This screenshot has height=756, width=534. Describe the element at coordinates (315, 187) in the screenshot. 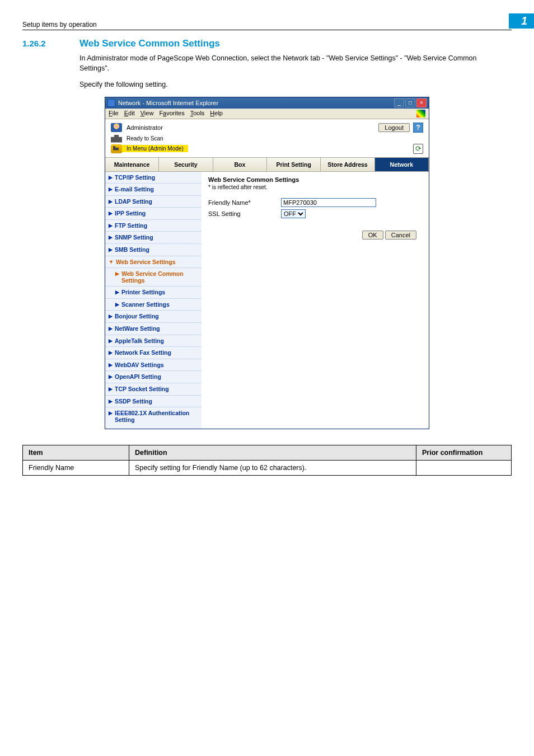

I see `panel-note: * is reflected after reset.` at that location.